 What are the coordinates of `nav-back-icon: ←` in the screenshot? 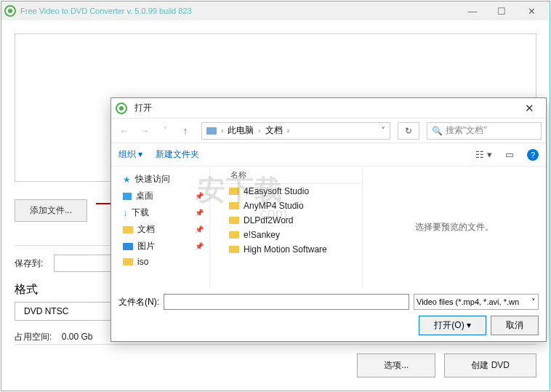 It's located at (124, 131).